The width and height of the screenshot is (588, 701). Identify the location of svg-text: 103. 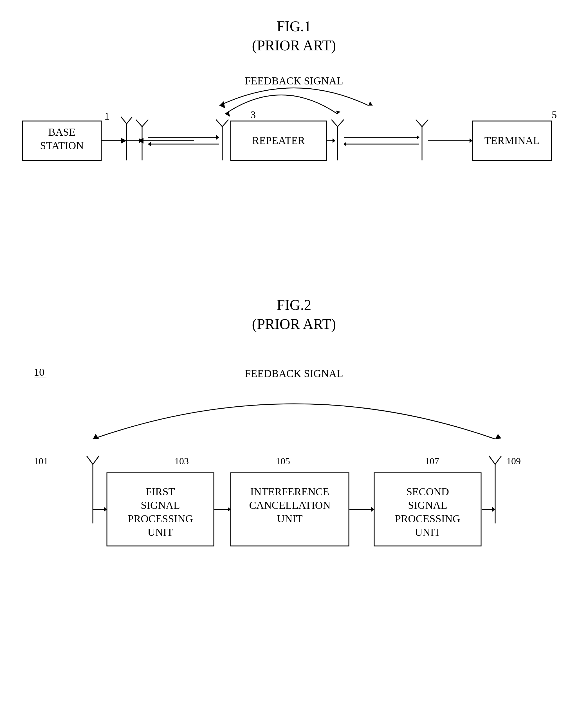
(182, 461).